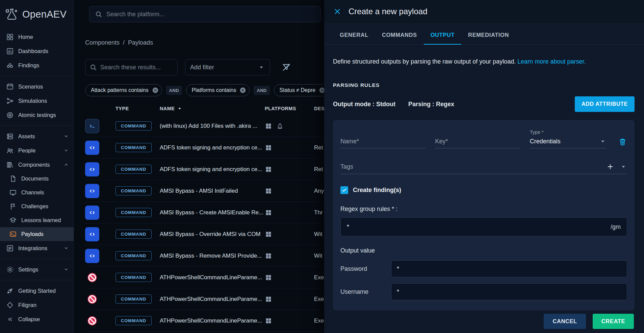  What do you see at coordinates (37, 101) in the screenshot?
I see `sidebar-item-simulations: Simulations` at bounding box center [37, 101].